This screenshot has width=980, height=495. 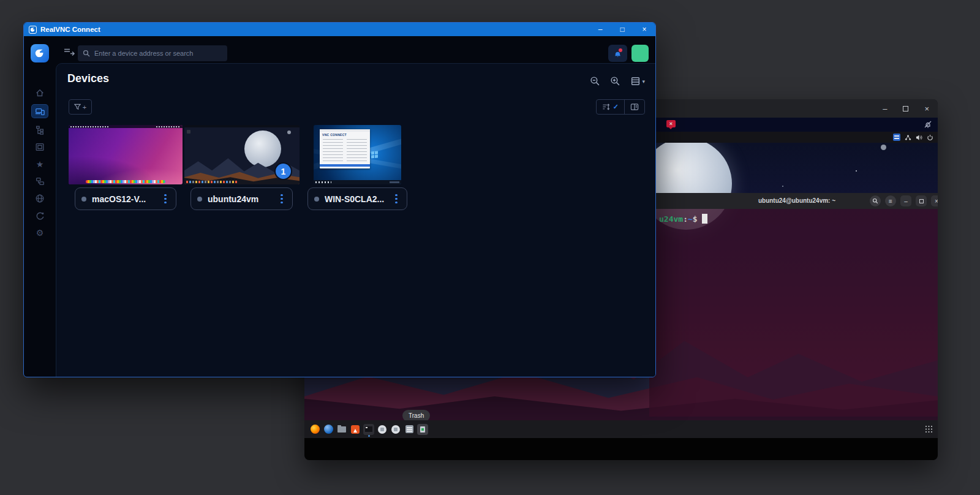 What do you see at coordinates (615, 81) in the screenshot?
I see `zoom-in-icon` at bounding box center [615, 81].